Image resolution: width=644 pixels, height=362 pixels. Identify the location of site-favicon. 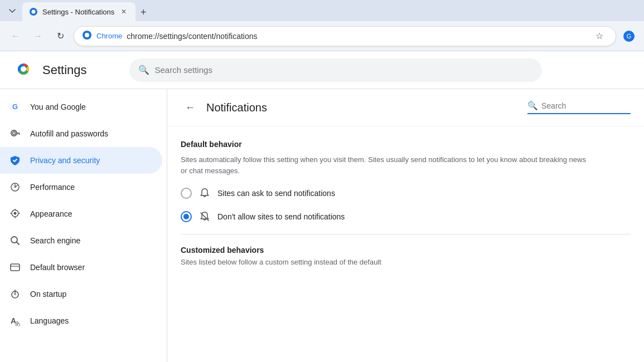
(87, 36).